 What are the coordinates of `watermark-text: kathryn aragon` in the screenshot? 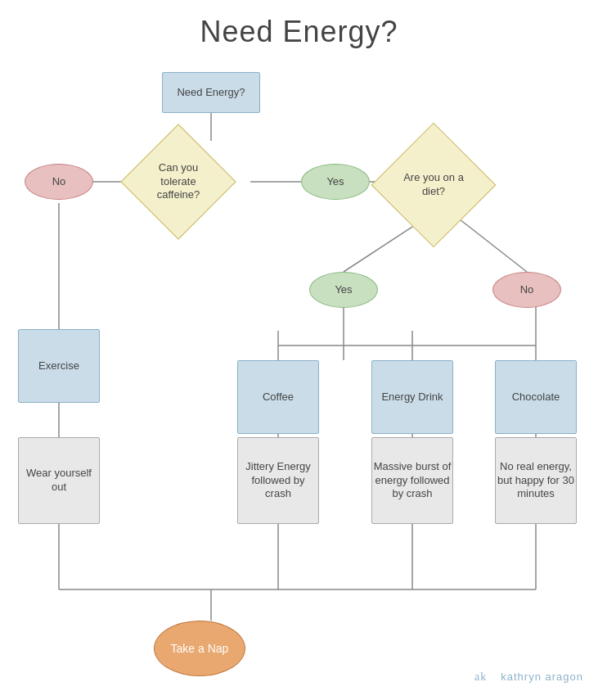 It's located at (542, 676).